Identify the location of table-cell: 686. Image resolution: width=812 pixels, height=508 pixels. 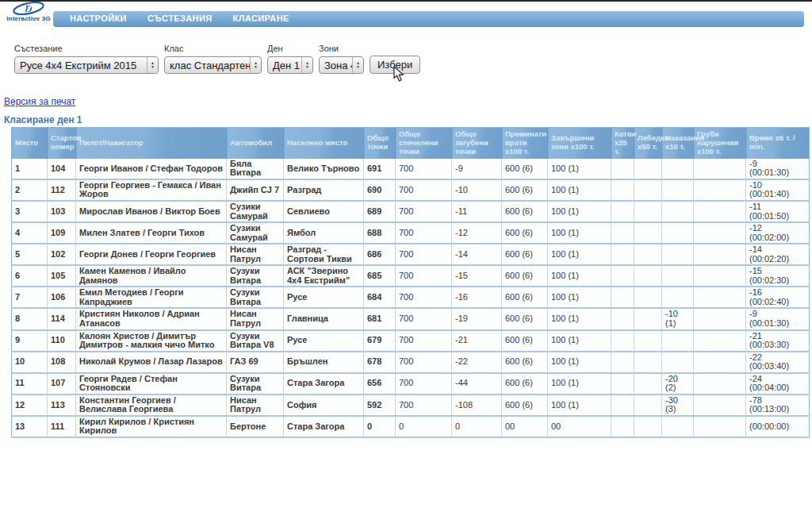
(380, 254).